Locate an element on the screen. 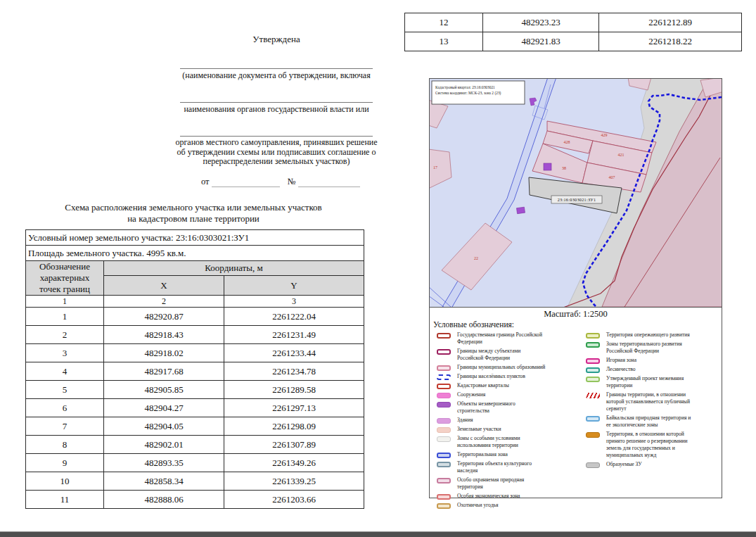 This screenshot has height=537, width=756. table-cell: 1 is located at coordinates (65, 317).